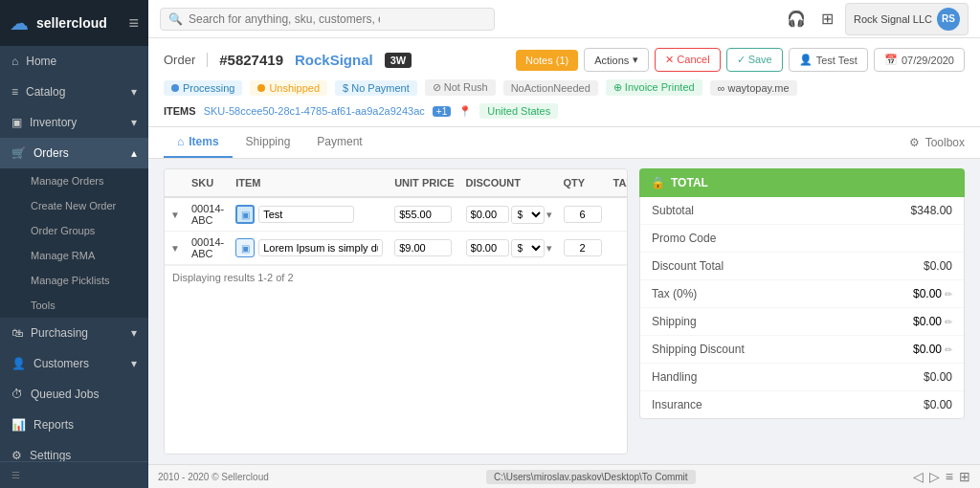 Image resolution: width=980 pixels, height=488 pixels. What do you see at coordinates (208, 184) in the screenshot?
I see `col-sku: SKU` at bounding box center [208, 184].